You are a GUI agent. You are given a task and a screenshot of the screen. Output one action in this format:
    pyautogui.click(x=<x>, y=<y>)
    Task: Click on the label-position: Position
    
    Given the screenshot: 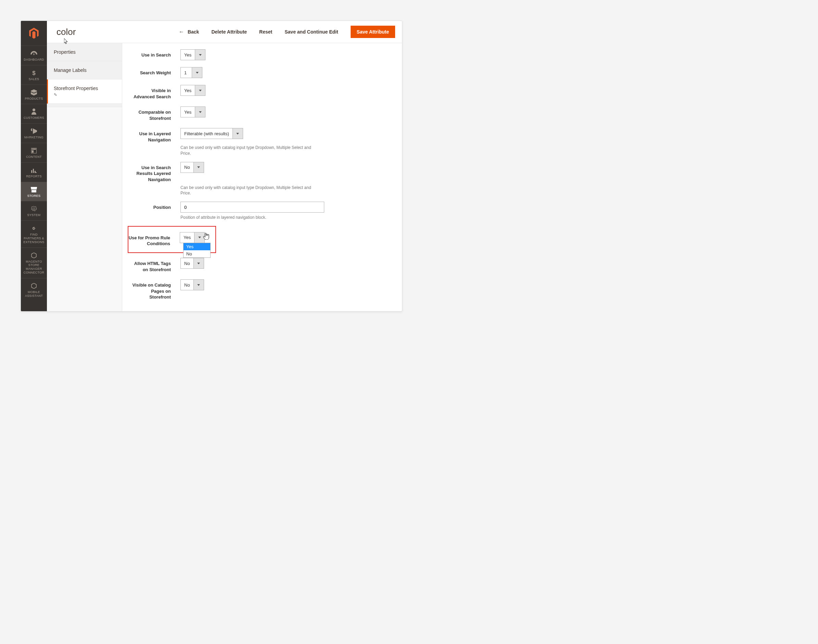 What is the action you would take?
    pyautogui.click(x=155, y=206)
    